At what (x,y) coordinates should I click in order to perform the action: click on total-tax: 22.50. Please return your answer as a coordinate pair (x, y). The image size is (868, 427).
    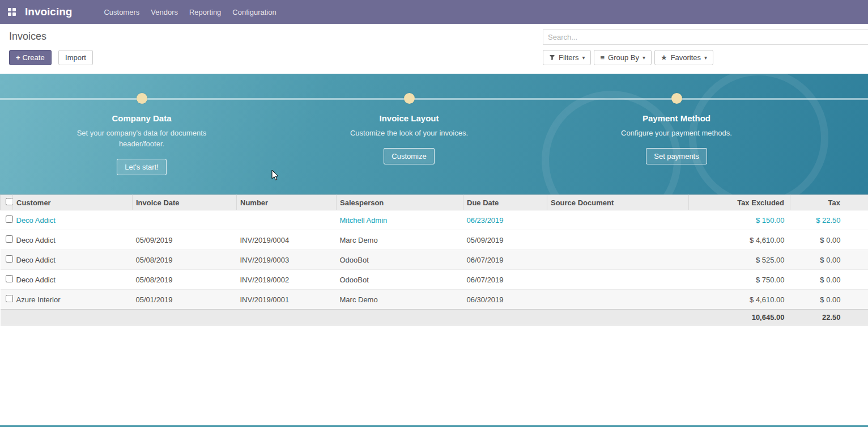
    Looking at the image, I should click on (829, 318).